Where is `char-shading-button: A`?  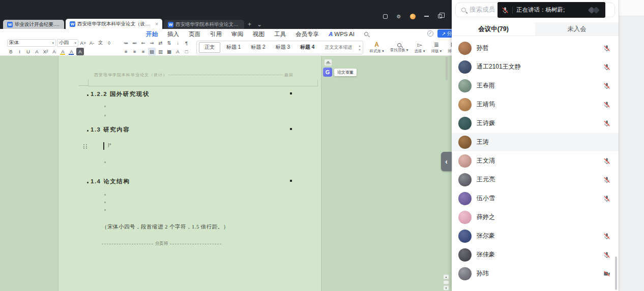
char-shading-button: A is located at coordinates (80, 52).